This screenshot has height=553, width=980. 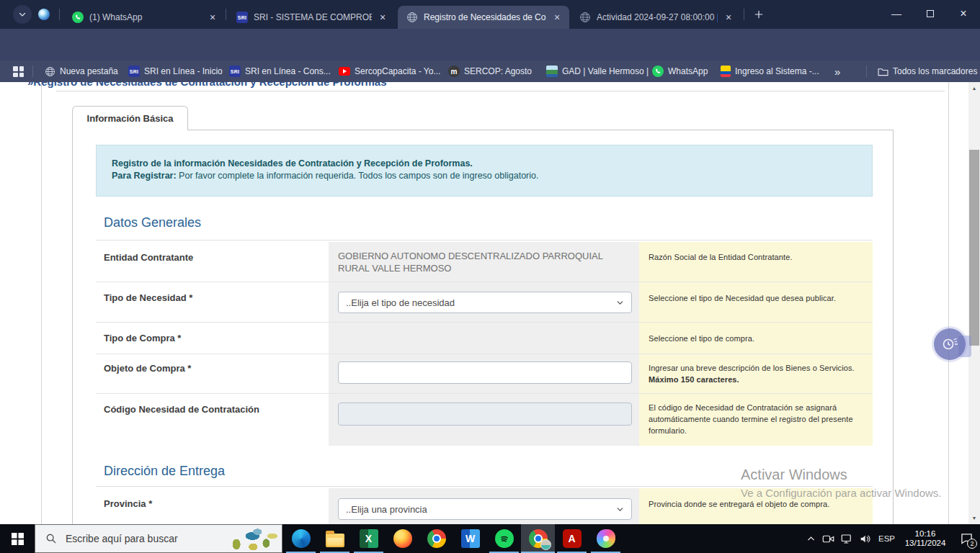 I want to click on bookmark-sercopcapacita: SercopCapacita - Yo..., so click(x=389, y=71).